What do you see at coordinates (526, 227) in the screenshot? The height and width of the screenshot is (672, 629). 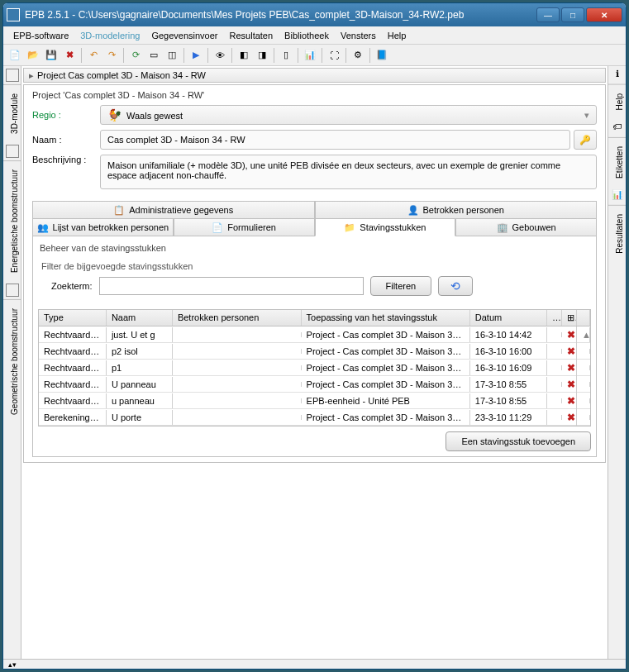 I see `tab-gebouwen: 🏢 Gebouwen` at bounding box center [526, 227].